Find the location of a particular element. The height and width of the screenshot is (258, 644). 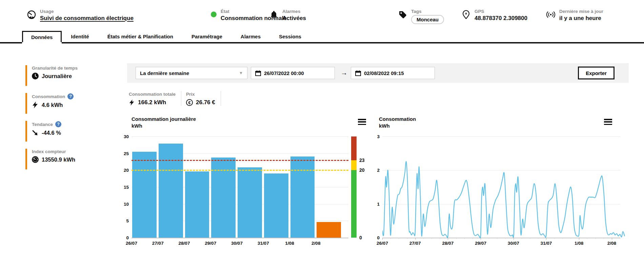

kpi-consumption: Consommation ? 4.6 kWh is located at coordinates (75, 103).